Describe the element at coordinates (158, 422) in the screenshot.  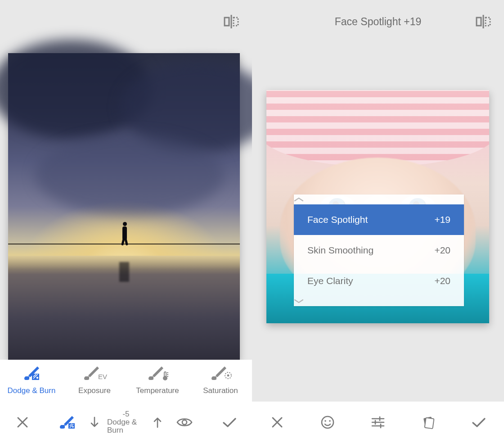
I see `increase-button` at that location.